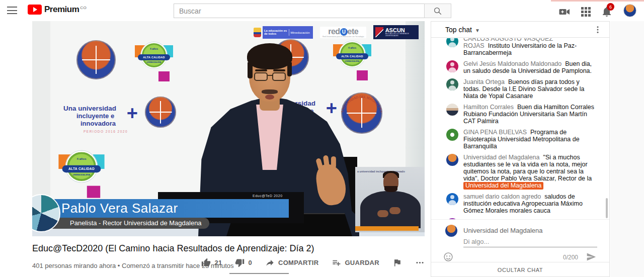 This screenshot has height=277, width=644. Describe the element at coordinates (448, 257) in the screenshot. I see `emoji-icon` at that location.